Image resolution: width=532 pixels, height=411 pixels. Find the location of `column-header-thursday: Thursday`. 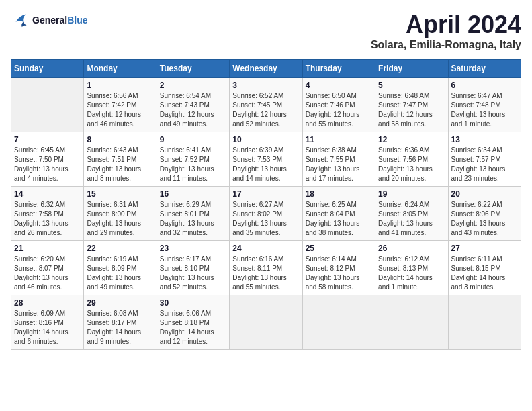

column-header-thursday: Thursday is located at coordinates (339, 68).